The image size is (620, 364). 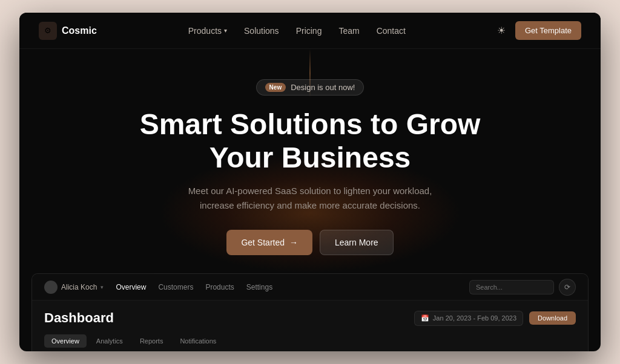 I want to click on nav-right: ☀ Get Template, so click(x=539, y=30).